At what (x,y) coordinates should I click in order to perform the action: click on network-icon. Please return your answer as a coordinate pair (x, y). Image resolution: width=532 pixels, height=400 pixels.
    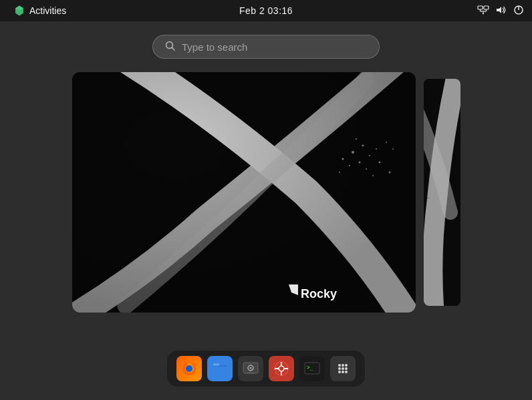
    Looking at the image, I should click on (483, 11).